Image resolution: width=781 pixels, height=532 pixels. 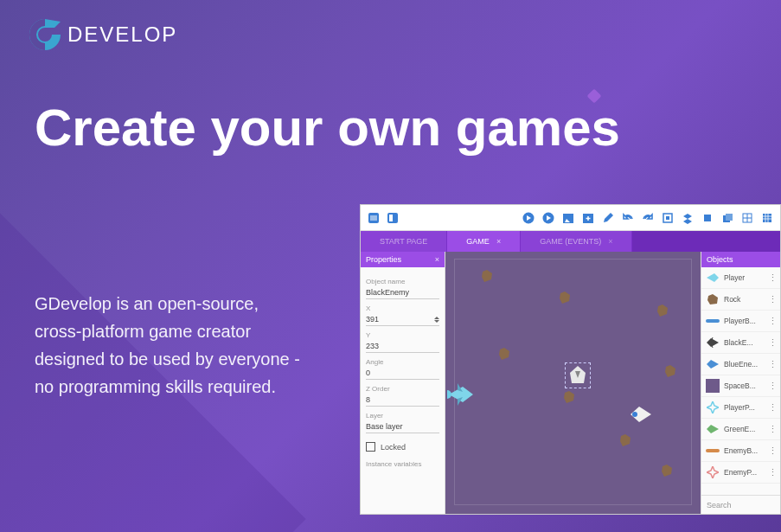 I want to click on angle-field: 0, so click(x=403, y=374).